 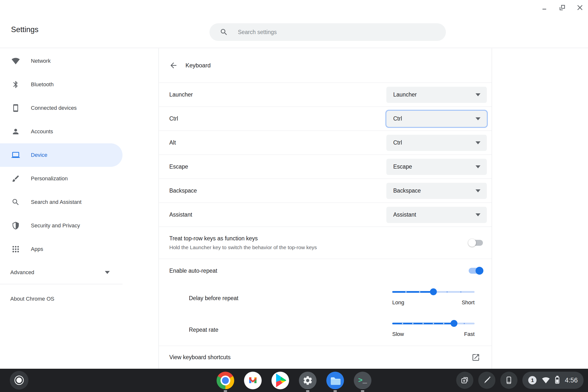 What do you see at coordinates (49, 178) in the screenshot?
I see `sidebar-item-label: Personalization` at bounding box center [49, 178].